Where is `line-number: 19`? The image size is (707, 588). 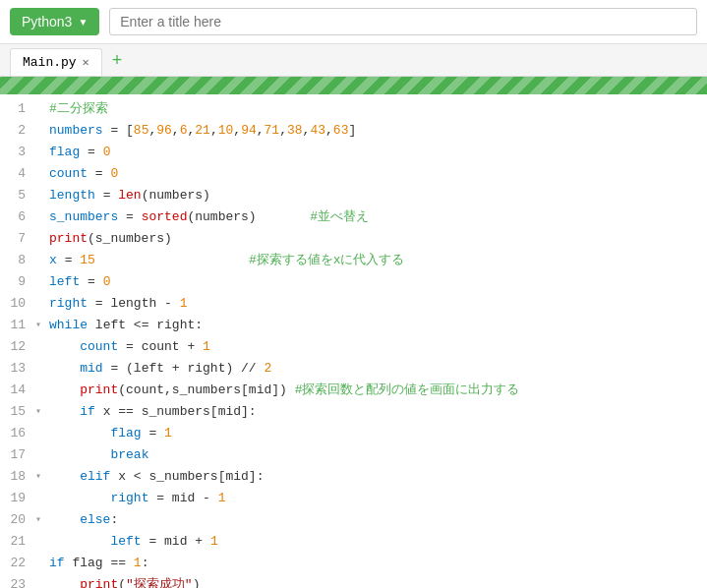 line-number: 19 is located at coordinates (18, 499).